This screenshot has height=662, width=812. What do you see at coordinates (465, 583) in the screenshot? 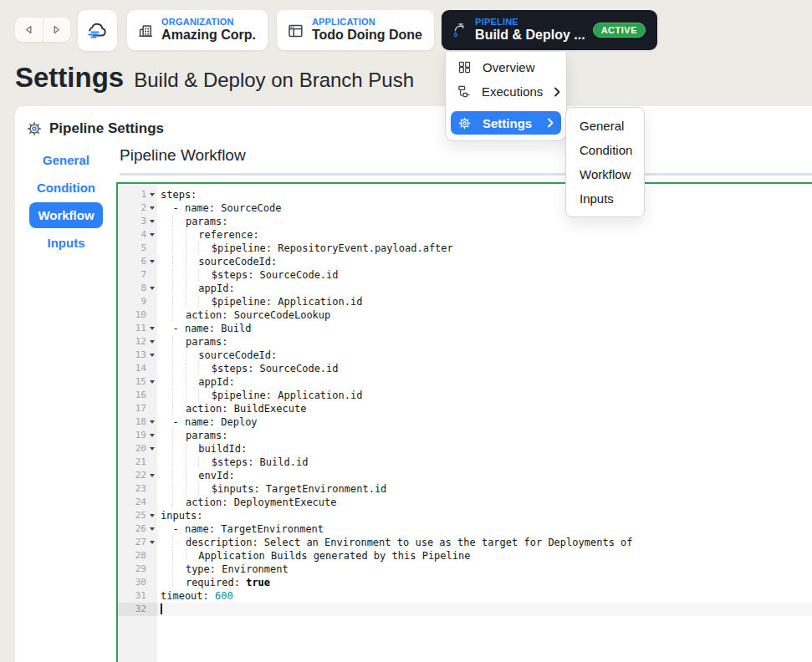
I see `editor-line: 30 required: true` at bounding box center [465, 583].